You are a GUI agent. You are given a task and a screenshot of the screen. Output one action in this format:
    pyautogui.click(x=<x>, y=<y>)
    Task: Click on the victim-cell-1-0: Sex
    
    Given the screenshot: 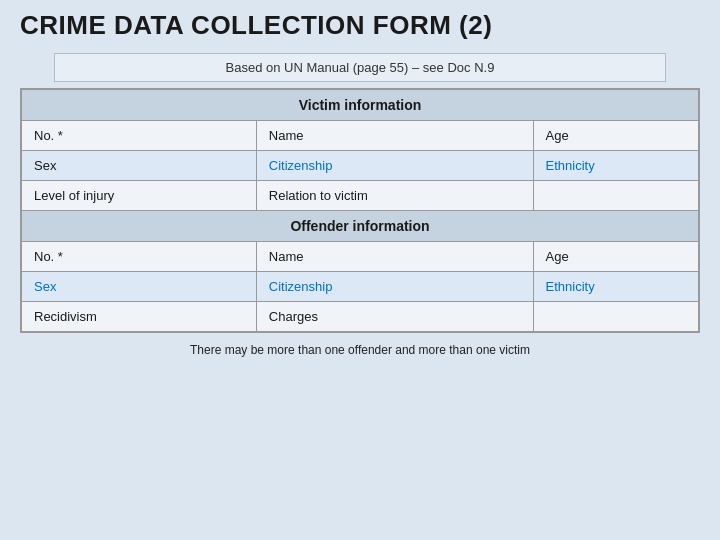 What is the action you would take?
    pyautogui.click(x=140, y=166)
    